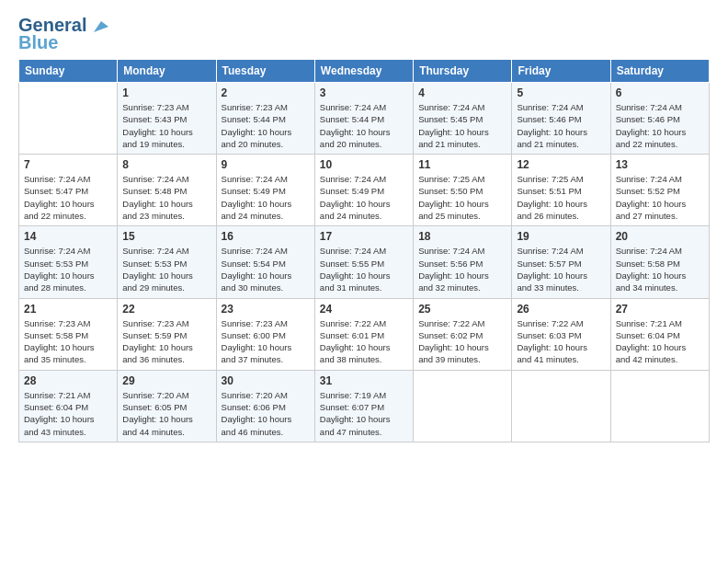 The height and width of the screenshot is (563, 728). What do you see at coordinates (462, 269) in the screenshot?
I see `day-detail: Sunrise: 7:24 AM Sunset: 5:56 PM Dayligh…` at bounding box center [462, 269].